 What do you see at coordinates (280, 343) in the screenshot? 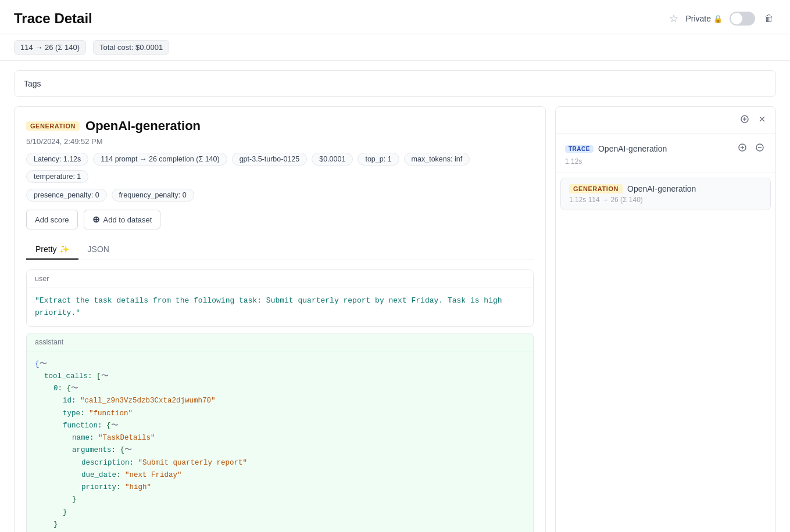
I see `assistant-label: assistant` at bounding box center [280, 343].